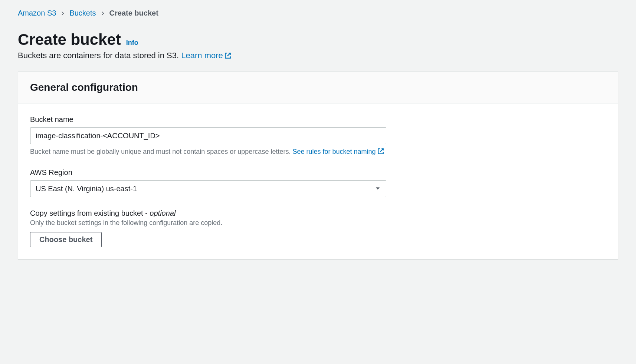  I want to click on aws-region-label: AWS Region, so click(318, 173).